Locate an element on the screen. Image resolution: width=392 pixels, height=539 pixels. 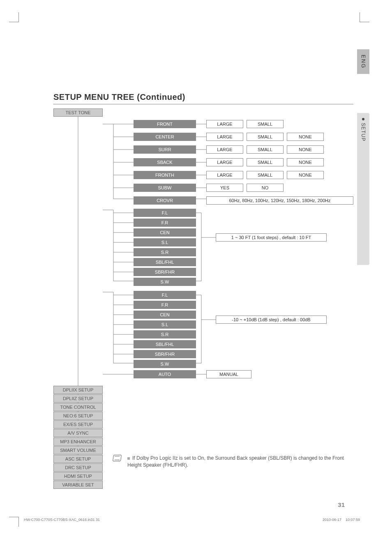
menu-item: DRC SETUP is located at coordinates (78, 468).